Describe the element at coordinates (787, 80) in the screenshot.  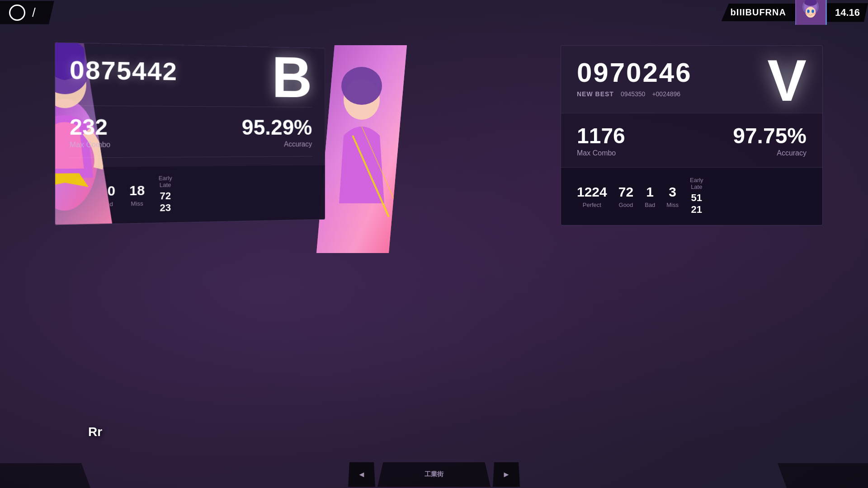
I see `right-grade: V` at that location.